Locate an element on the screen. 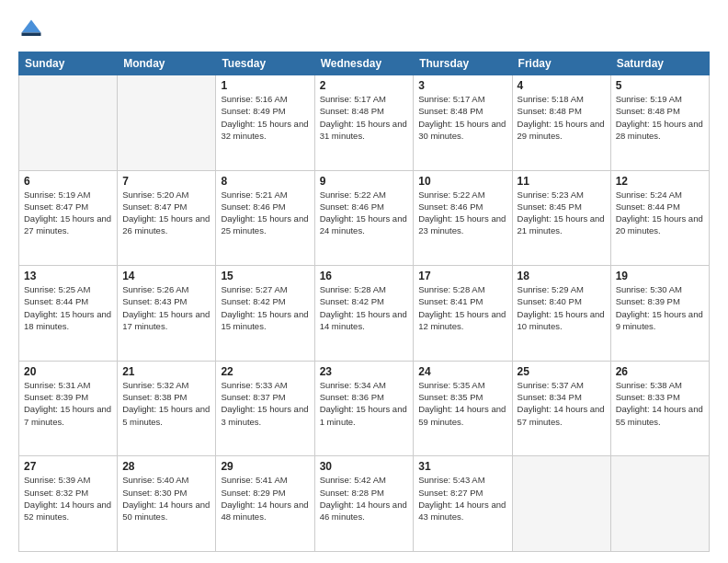 The width and height of the screenshot is (728, 563). day-number: 14 is located at coordinates (166, 276).